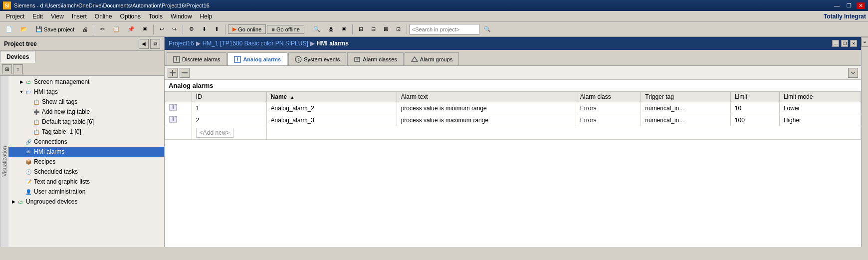 The height and width of the screenshot is (260, 868). What do you see at coordinates (145, 29) in the screenshot?
I see `delete-icon: ✖` at bounding box center [145, 29].